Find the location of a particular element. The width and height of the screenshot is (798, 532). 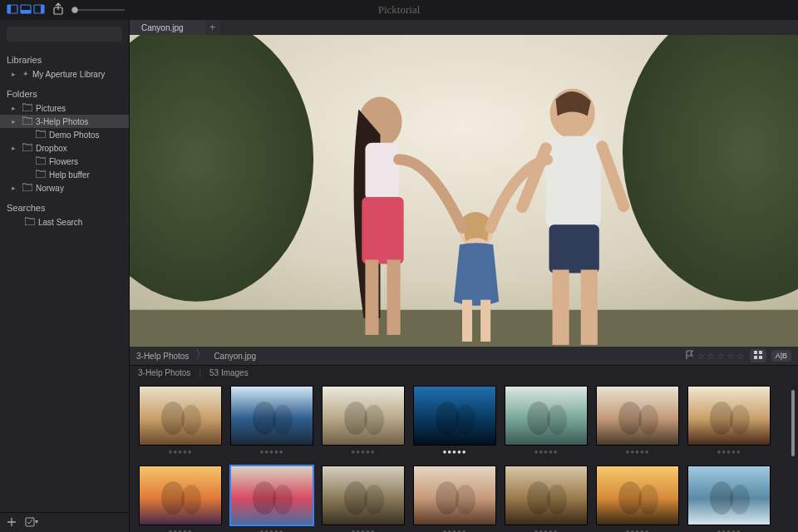

library-item-aperture: ▸ ✦ My Aperture Library is located at coordinates (65, 74).